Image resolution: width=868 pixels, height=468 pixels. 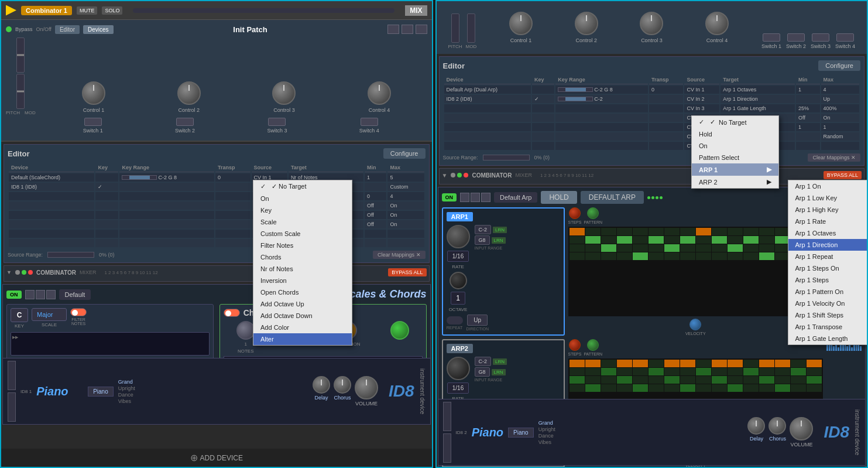 I want to click on arp1-low-note: C-2, so click(x=483, y=230).